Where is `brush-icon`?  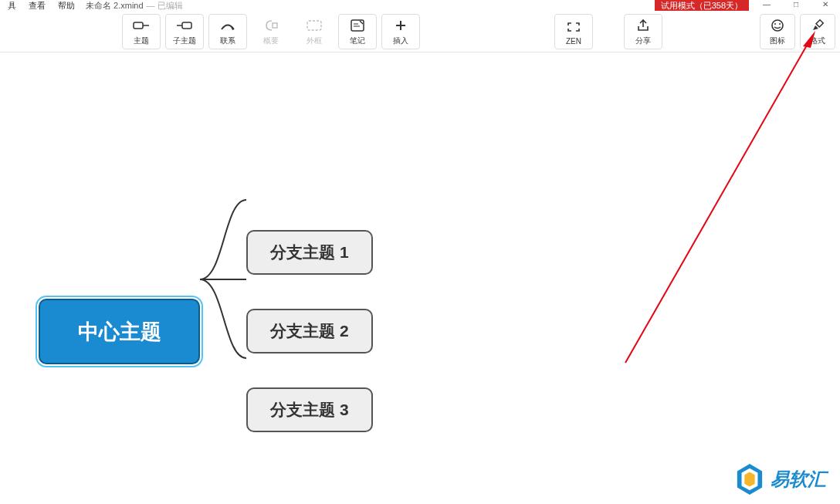 brush-icon is located at coordinates (818, 25).